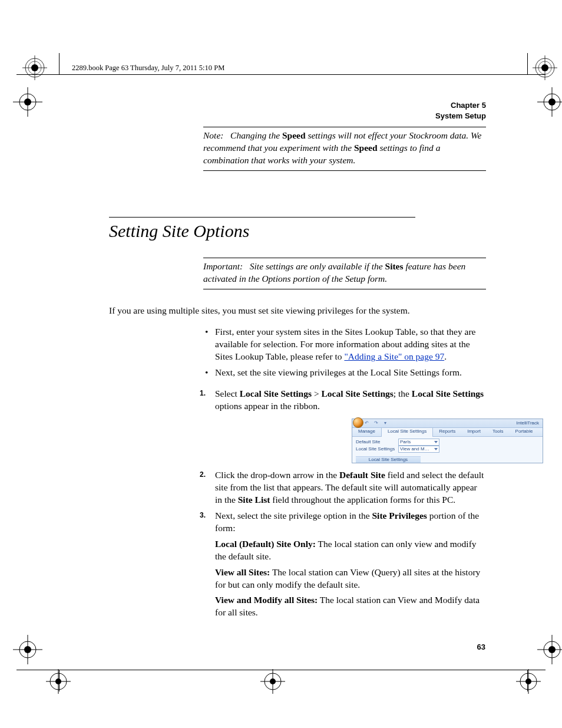 Image resolution: width=562 pixels, height=728 pixels. Describe the element at coordinates (213, 136) in the screenshot. I see `note-label: Note:` at that location.